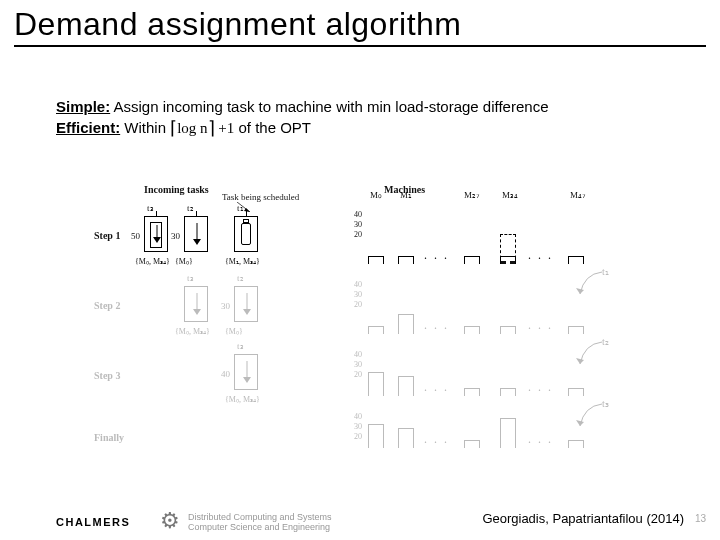 This screenshot has width=720, height=540. What do you see at coordinates (93, 522) in the screenshot?
I see `chalmers-logo: CHALMERS` at bounding box center [93, 522].